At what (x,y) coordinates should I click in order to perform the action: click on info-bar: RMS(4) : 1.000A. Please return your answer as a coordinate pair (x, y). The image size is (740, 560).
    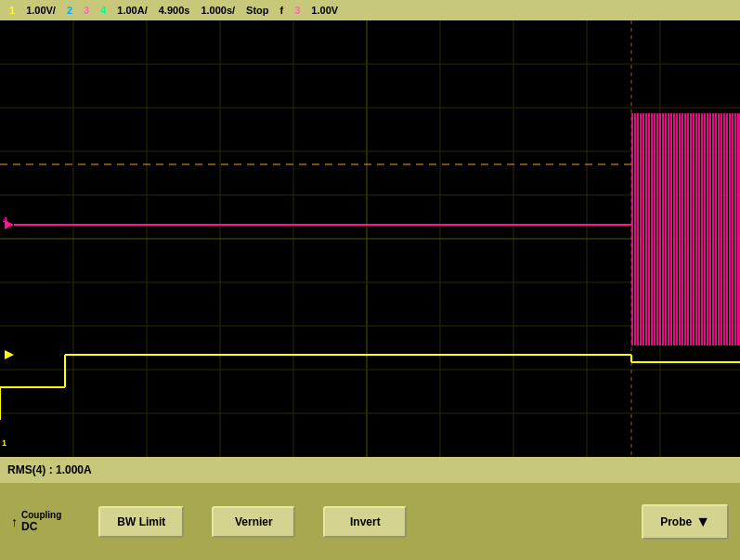
    Looking at the image, I should click on (370, 470).